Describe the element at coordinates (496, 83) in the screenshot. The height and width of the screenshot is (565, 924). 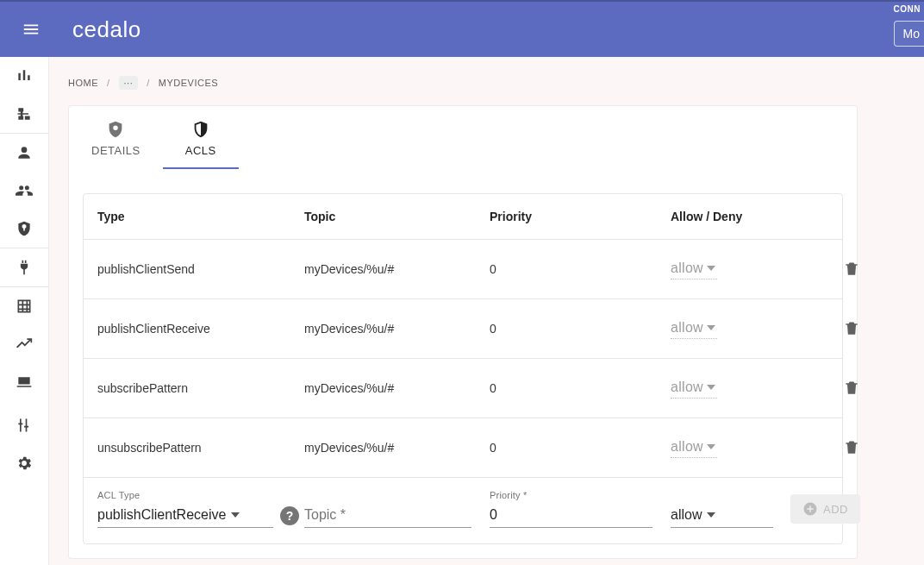
I see `breadcrumb: HOME / ··· / MYDEVICES` at that location.